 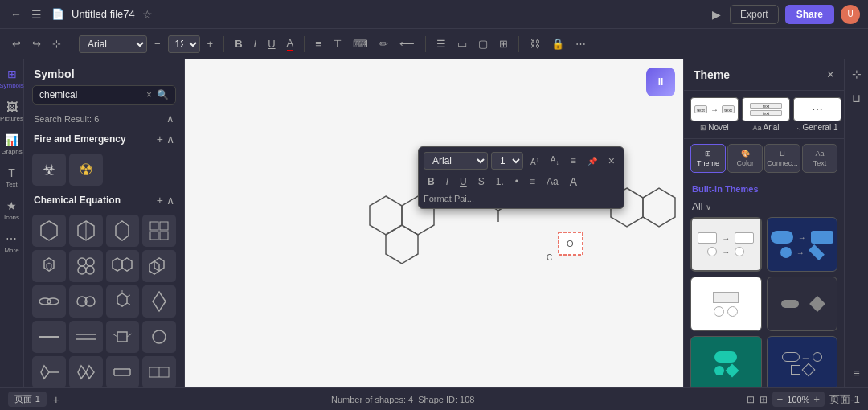 What do you see at coordinates (27, 399) in the screenshot?
I see `page-1-selector: 页面-1` at bounding box center [27, 399].